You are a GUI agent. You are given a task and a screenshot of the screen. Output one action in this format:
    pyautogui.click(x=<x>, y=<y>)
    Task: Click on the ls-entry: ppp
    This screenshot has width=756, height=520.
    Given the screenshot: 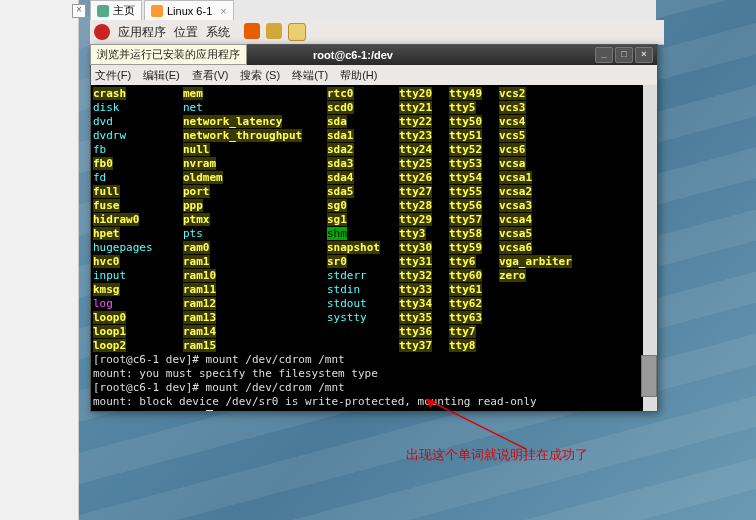 What is the action you would take?
    pyautogui.click(x=255, y=206)
    